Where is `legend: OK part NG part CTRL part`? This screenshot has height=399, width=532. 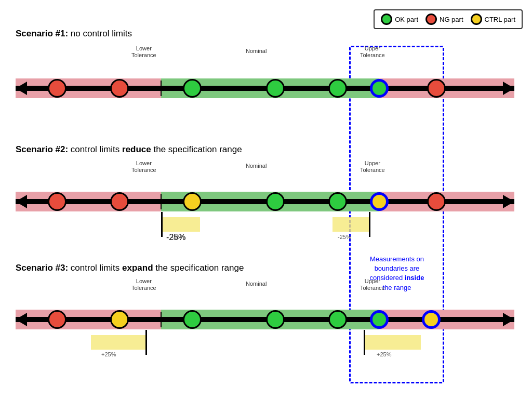 legend: OK part NG part CTRL part is located at coordinates (448, 19).